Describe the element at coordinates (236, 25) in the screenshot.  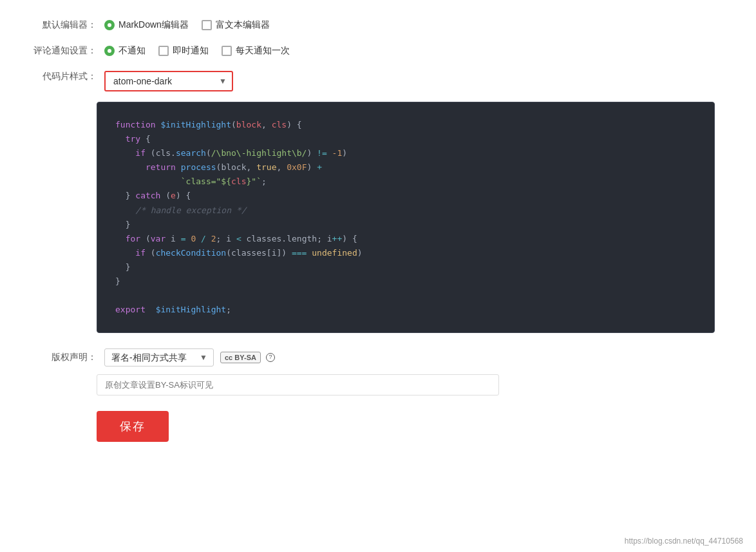
I see `richtext-editor-option: 富文本编辑器` at that location.